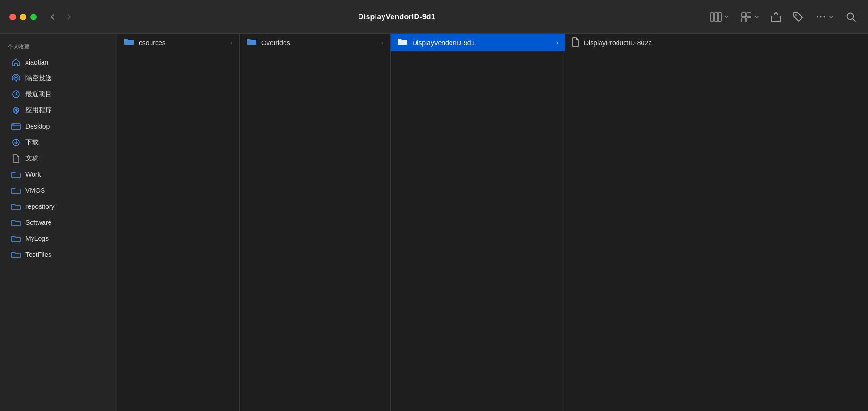 Image resolution: width=868 pixels, height=411 pixels. What do you see at coordinates (33, 174) in the screenshot?
I see `sidebar-item-label-work: Work` at bounding box center [33, 174].